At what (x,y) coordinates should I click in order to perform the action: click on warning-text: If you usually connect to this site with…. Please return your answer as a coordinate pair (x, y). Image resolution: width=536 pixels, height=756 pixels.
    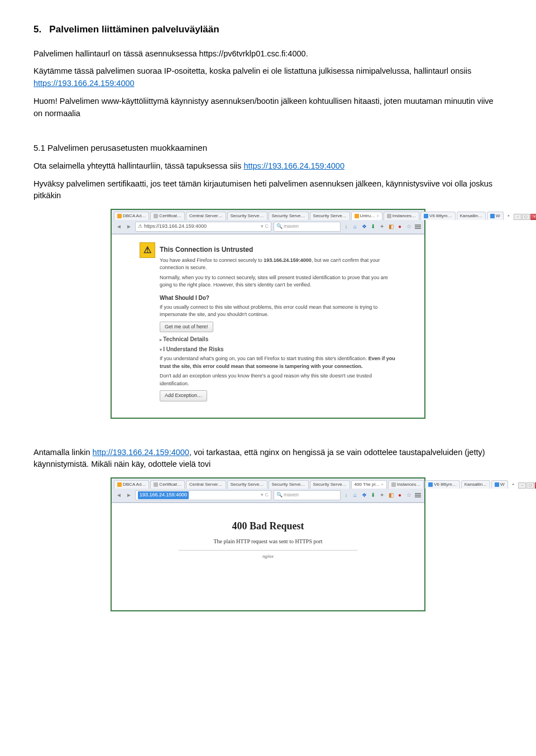
    Looking at the image, I should click on (278, 312).